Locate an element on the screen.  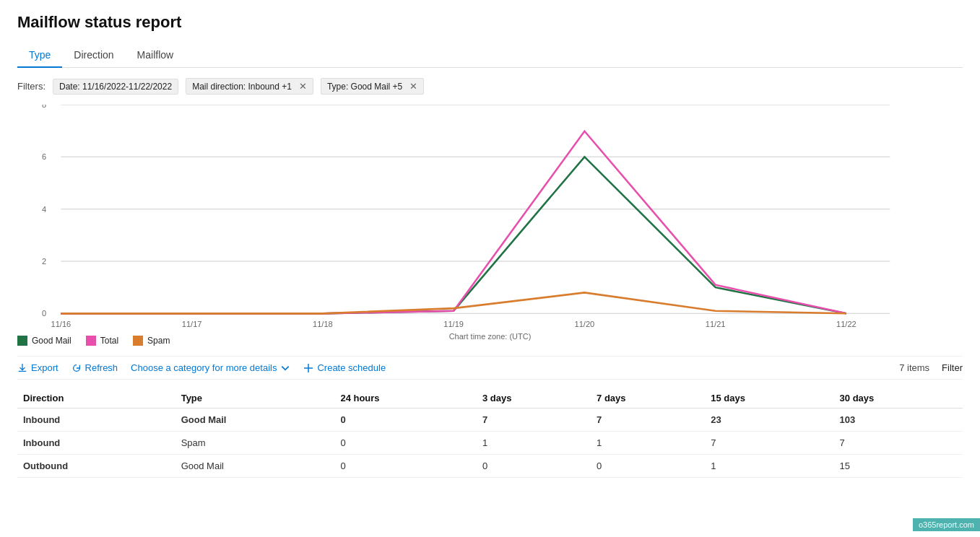
svg-text: 11/18 is located at coordinates (323, 324).